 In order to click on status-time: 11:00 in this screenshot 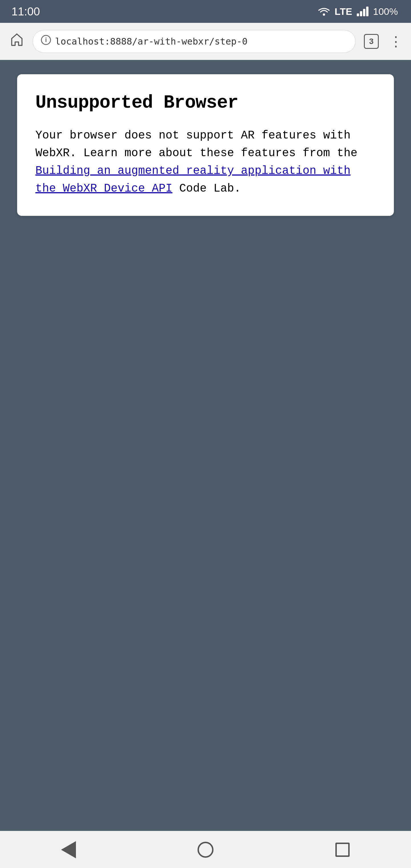, I will do `click(26, 11)`.